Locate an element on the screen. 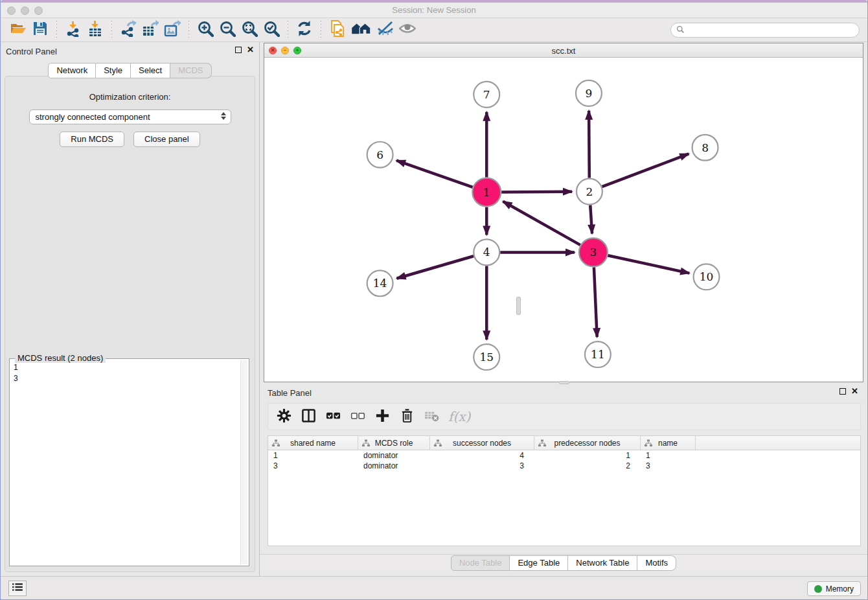 Image resolution: width=868 pixels, height=600 pixels. open-session-button is located at coordinates (18, 30).